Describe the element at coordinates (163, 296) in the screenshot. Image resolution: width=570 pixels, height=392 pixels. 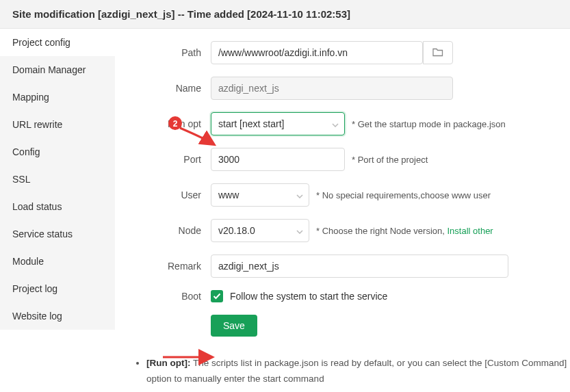
I see `label-boot: Boot` at that location.